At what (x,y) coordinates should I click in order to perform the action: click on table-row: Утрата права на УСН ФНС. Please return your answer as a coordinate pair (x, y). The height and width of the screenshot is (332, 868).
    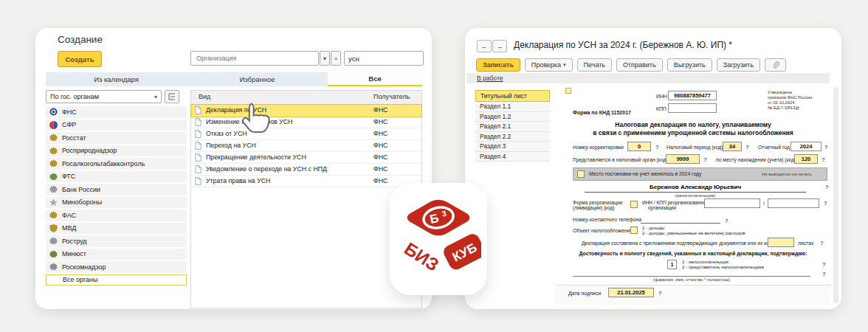
    Looking at the image, I should click on (306, 181).